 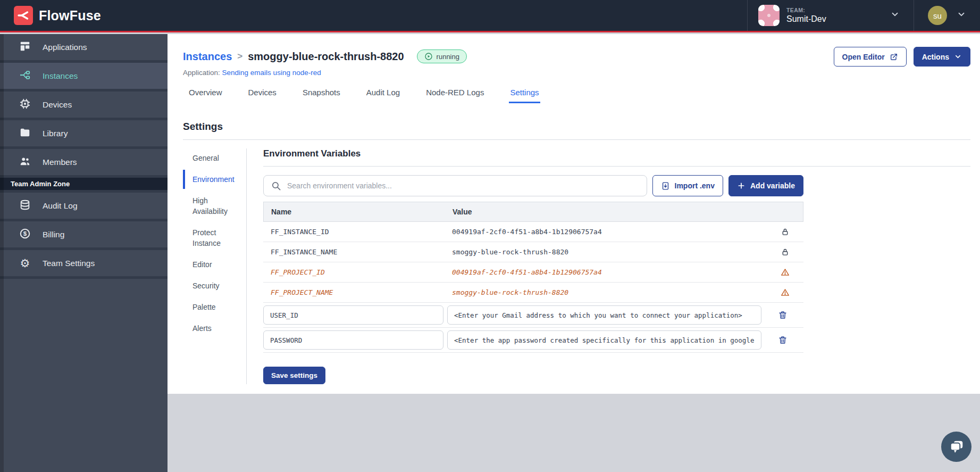 What do you see at coordinates (60, 76) in the screenshot?
I see `sidebar-item-label: Instances` at bounding box center [60, 76].